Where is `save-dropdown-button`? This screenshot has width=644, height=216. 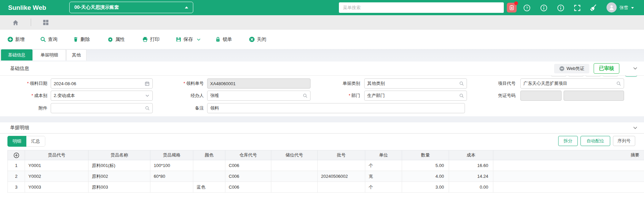 save-dropdown-button is located at coordinates (199, 40).